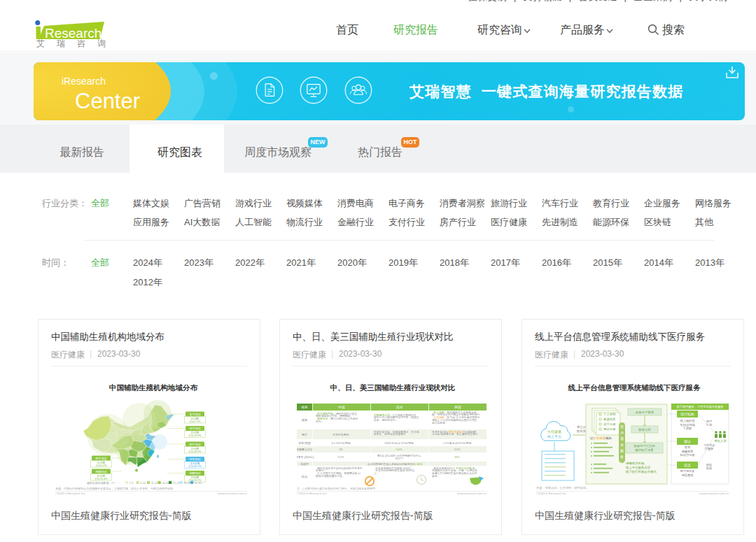 The width and height of the screenshot is (756, 542). I want to click on svg-text: 2.2%, so click(458, 450).